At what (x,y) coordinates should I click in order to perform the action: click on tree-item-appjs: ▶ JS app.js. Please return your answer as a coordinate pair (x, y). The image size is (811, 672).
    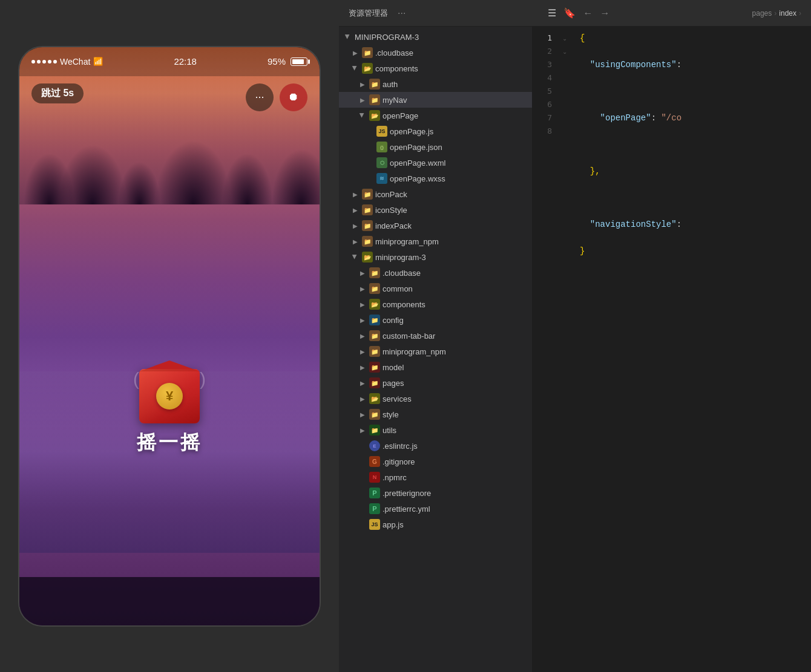
    Looking at the image, I should click on (436, 524).